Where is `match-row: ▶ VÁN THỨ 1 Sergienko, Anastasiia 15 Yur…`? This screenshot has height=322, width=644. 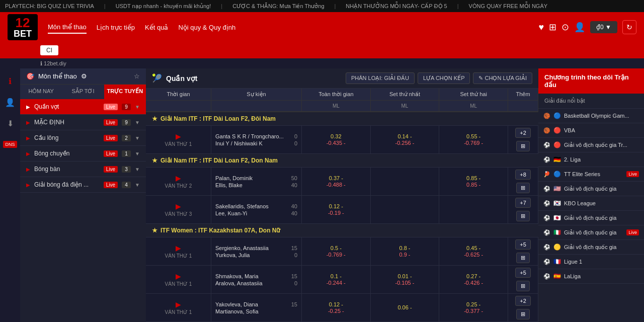 match-row: ▶ VÁN THỨ 1 Sergienko, Anastasiia 15 Yur… is located at coordinates (342, 252).